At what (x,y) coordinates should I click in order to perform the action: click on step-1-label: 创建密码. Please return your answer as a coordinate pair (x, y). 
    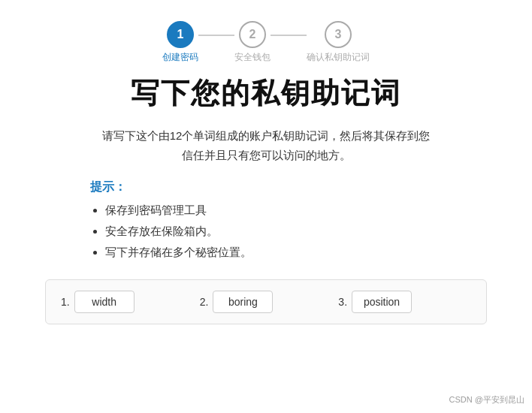
    Looking at the image, I should click on (180, 57).